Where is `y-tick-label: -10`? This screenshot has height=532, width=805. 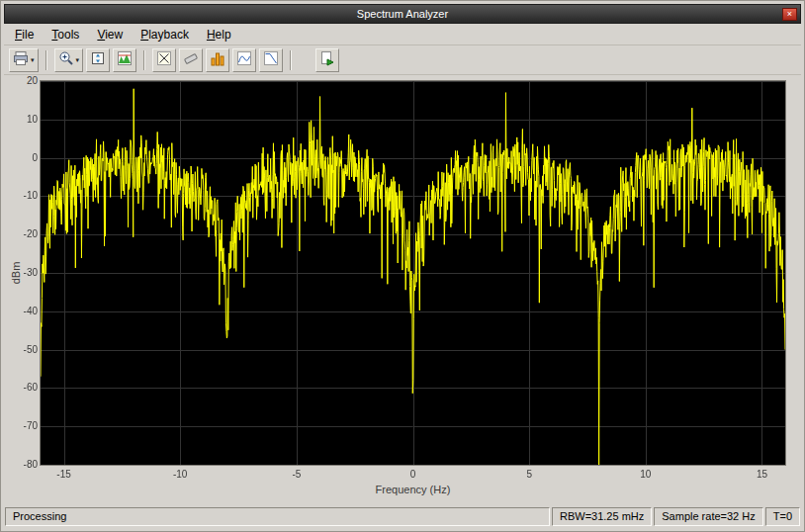
y-tick-label: -10 is located at coordinates (22, 196).